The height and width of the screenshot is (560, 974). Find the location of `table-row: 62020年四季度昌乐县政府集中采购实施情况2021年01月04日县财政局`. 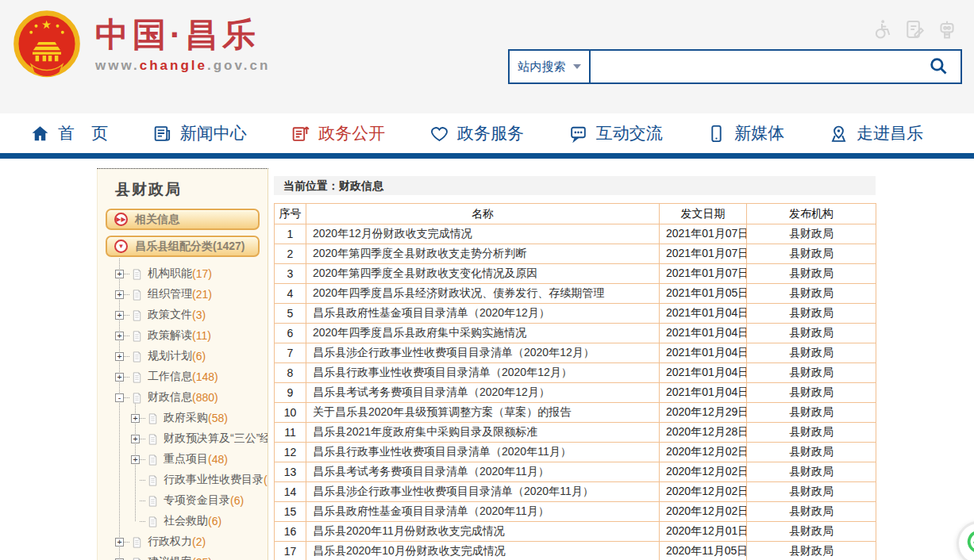

table-row: 62020年四季度昌乐县政府集中采购实施情况2021年01月04日县财政局 is located at coordinates (576, 333).